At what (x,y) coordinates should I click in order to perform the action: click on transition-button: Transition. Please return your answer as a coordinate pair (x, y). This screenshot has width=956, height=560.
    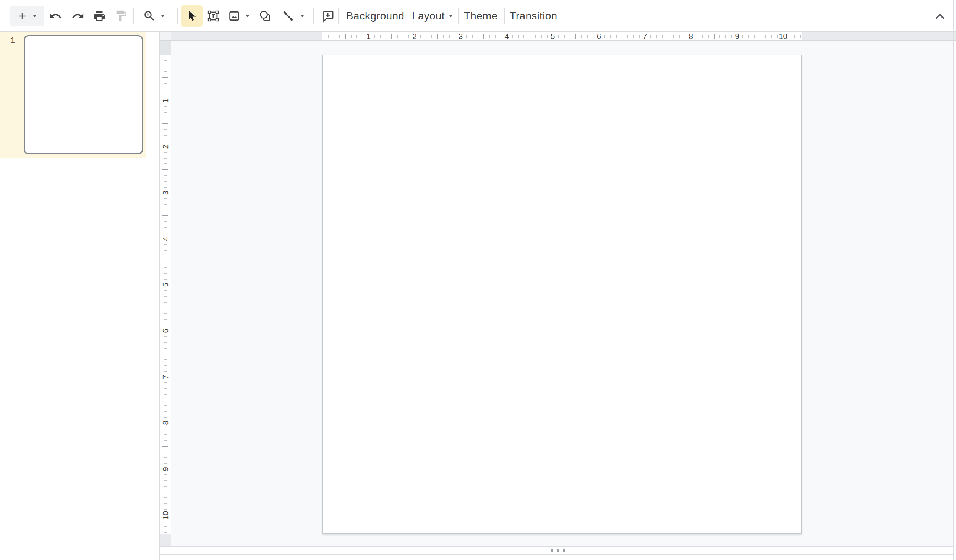
    Looking at the image, I should click on (533, 16).